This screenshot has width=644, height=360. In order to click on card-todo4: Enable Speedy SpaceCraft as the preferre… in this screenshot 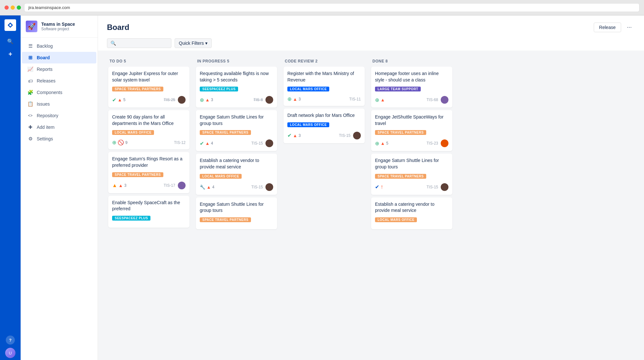, I will do `click(149, 212)`.